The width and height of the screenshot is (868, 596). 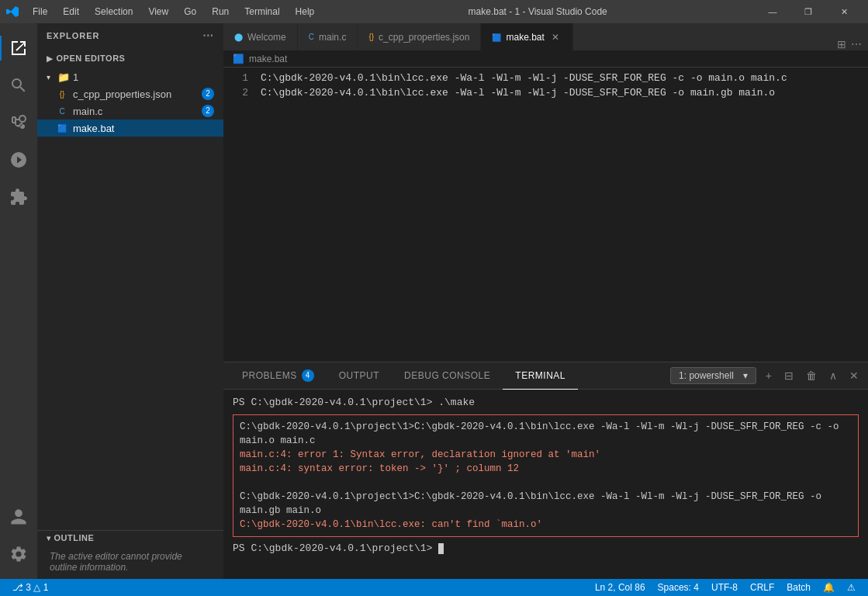 What do you see at coordinates (546, 37) in the screenshot?
I see `tabs-bar: ⬤ Welcome C main.c {} c_cpp_properties.j…` at bounding box center [546, 37].